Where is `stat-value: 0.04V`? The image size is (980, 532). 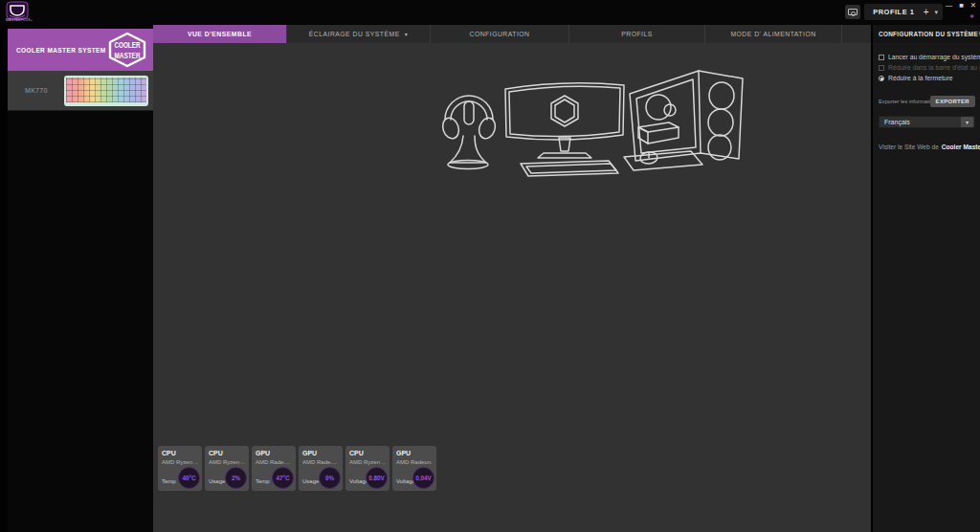
stat-value: 0.04V is located at coordinates (423, 478).